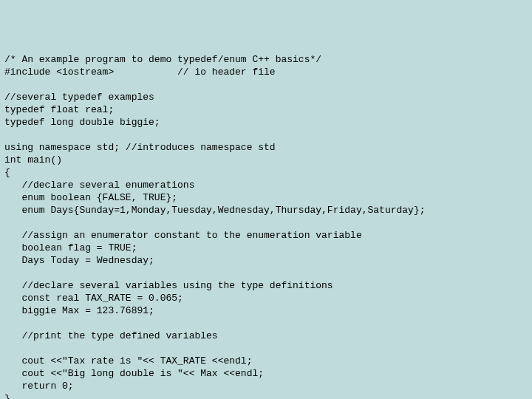  What do you see at coordinates (163, 59) in the screenshot?
I see `code-line: /* An example program to demo typedef/en…` at bounding box center [163, 59].